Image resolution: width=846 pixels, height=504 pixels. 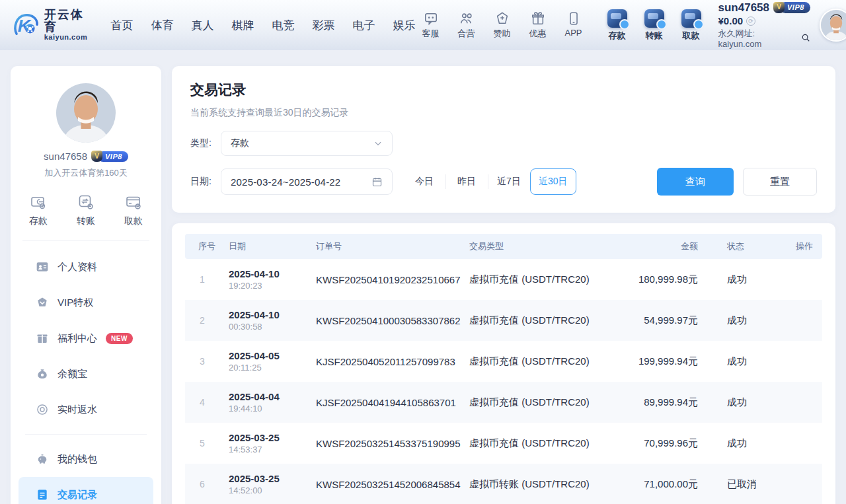 I want to click on row-type: 虚拟币转账 (USDT/TRC20), so click(x=544, y=484).